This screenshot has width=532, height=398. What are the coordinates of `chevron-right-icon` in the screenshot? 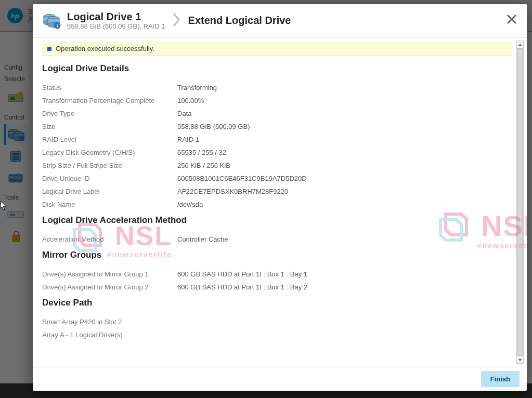 It's located at (177, 21).